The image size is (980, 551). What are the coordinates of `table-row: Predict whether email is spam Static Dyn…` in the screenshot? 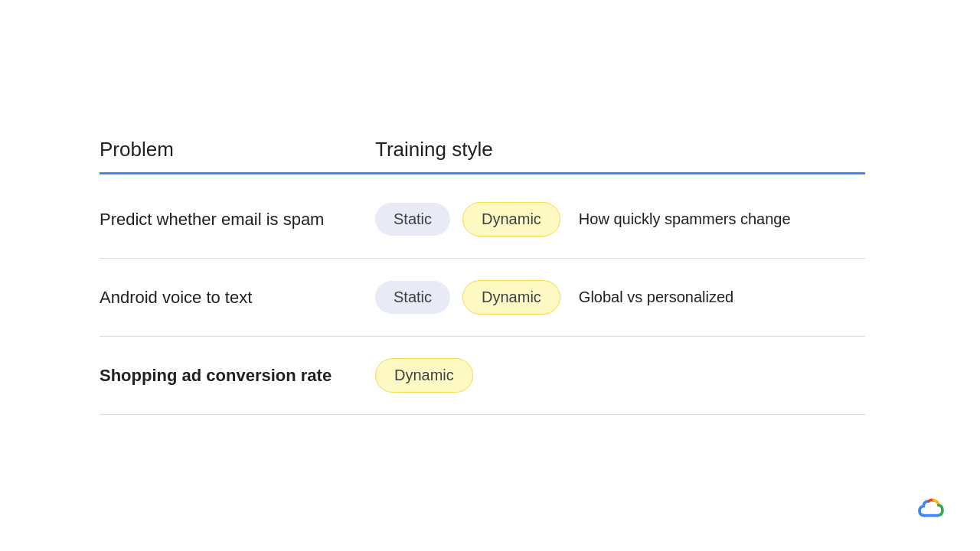 It's located at (482, 220).